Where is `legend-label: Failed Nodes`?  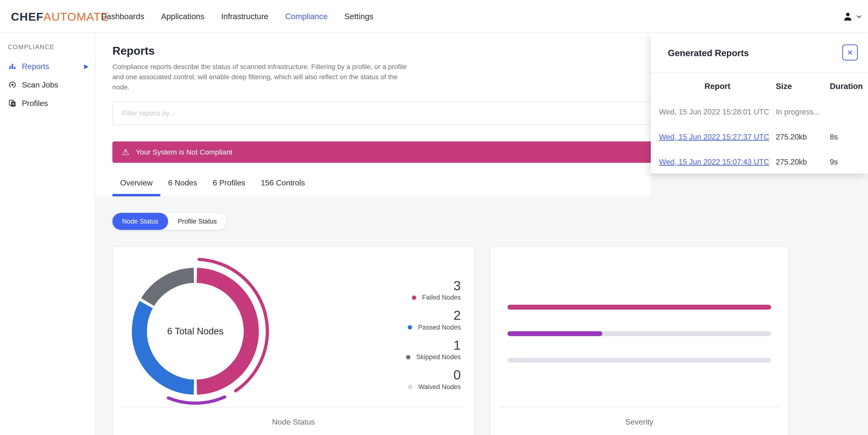 legend-label: Failed Nodes is located at coordinates (441, 298).